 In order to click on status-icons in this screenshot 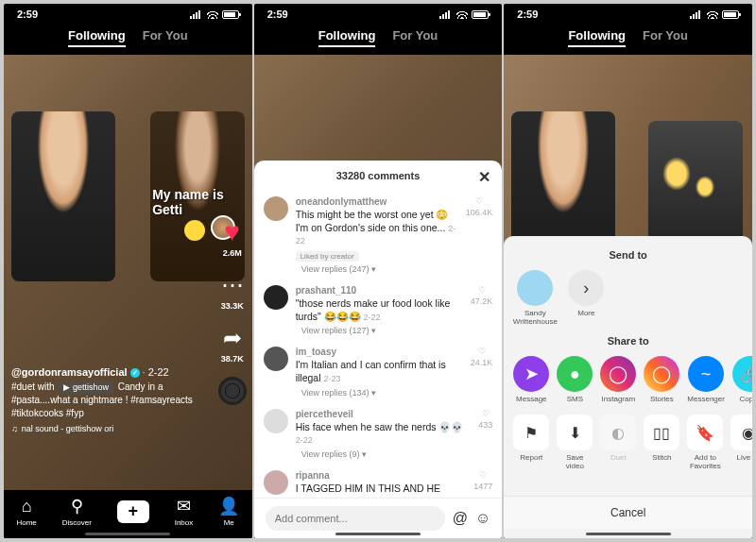, I will do `click(714, 15)`.